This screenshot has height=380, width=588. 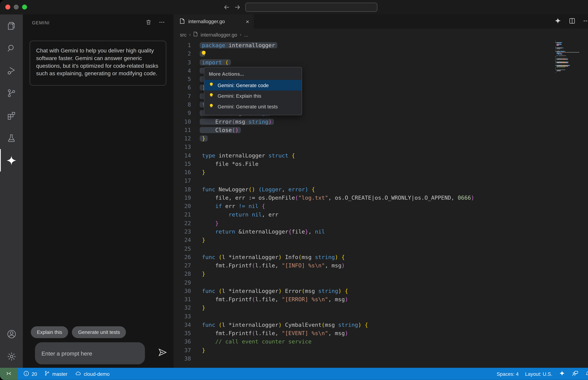 I want to click on feedback-icon, so click(x=575, y=374).